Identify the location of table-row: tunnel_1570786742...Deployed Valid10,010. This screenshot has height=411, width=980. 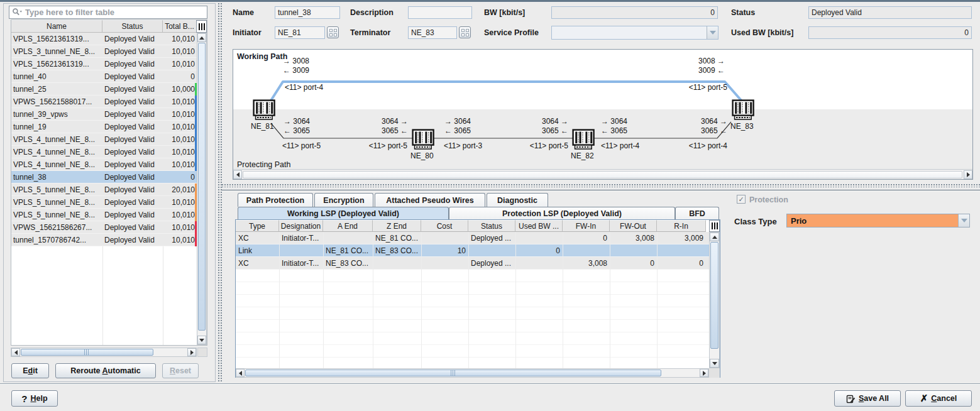
(104, 240).